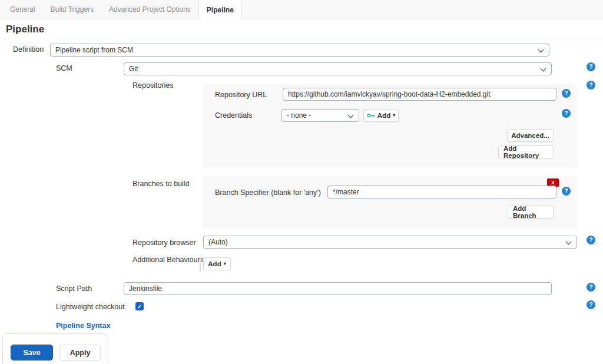  I want to click on save-button: Save, so click(32, 352).